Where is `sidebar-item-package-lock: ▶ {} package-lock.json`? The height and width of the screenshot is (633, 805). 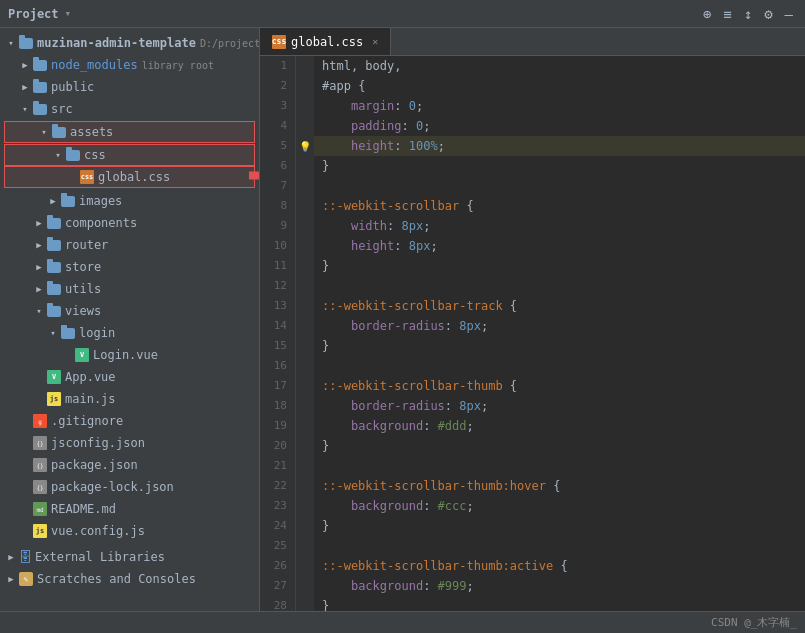
sidebar-item-package-lock: ▶ {} package-lock.json is located at coordinates (130, 487).